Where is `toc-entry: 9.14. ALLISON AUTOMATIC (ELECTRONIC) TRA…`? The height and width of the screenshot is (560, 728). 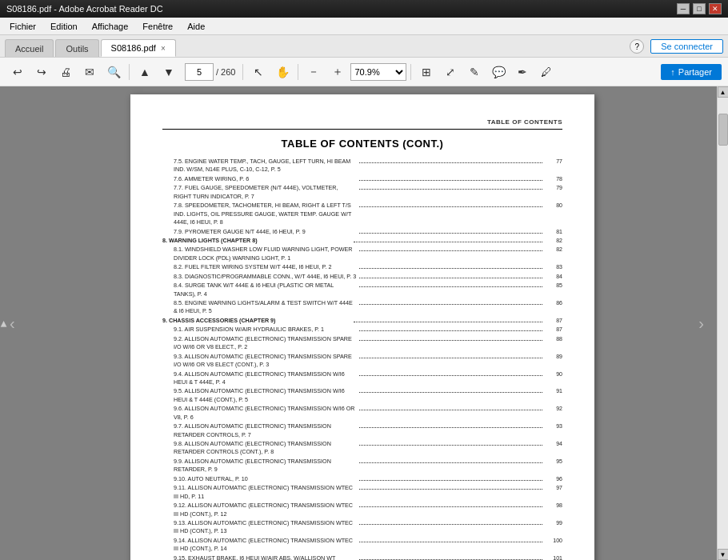
toc-entry: 9.14. ALLISON AUTOMATIC (ELECTRONIC) TRA… is located at coordinates (362, 546).